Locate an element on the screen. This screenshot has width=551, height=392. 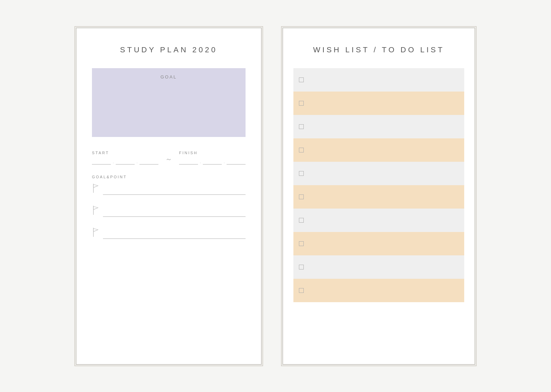
finish-label: FINISH is located at coordinates (212, 153).